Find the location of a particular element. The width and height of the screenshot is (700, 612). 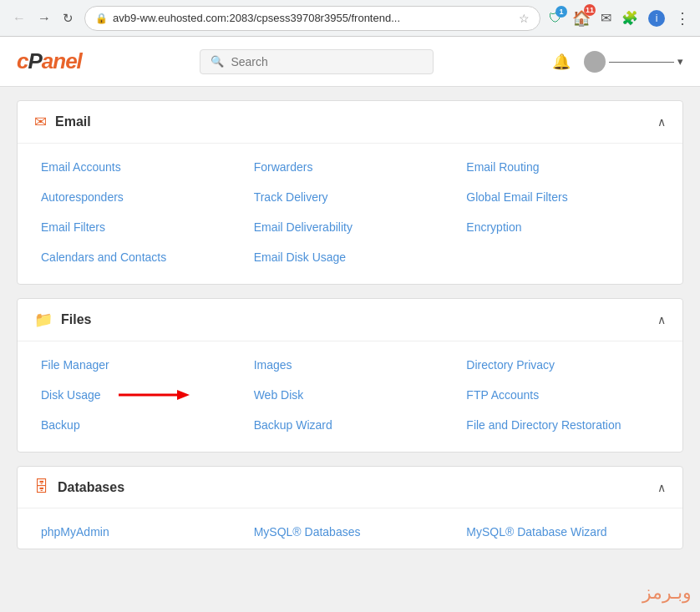

databases-section-icon: 🗄 is located at coordinates (42, 488).